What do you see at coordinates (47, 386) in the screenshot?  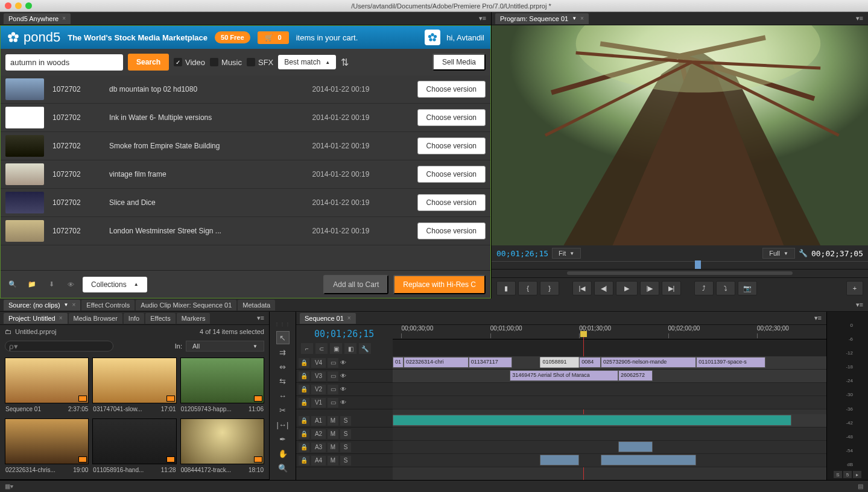 I see `bin-item: Sequence 012:37:05` at bounding box center [47, 386].